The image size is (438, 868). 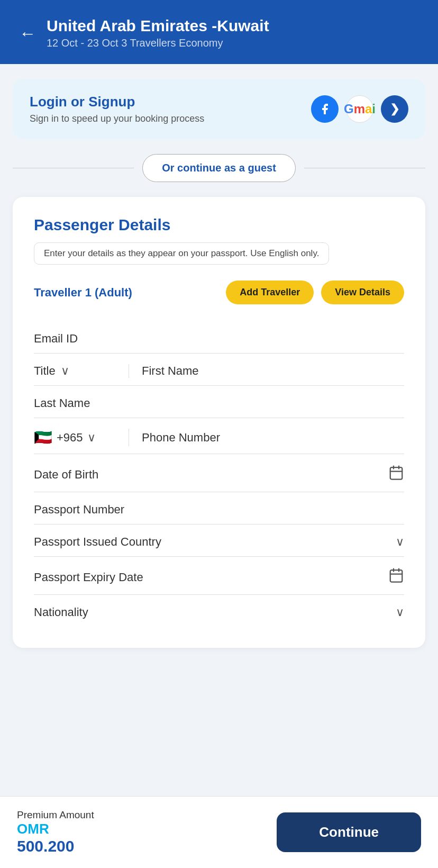 I want to click on phone-number-label: Phone Number, so click(x=181, y=438).